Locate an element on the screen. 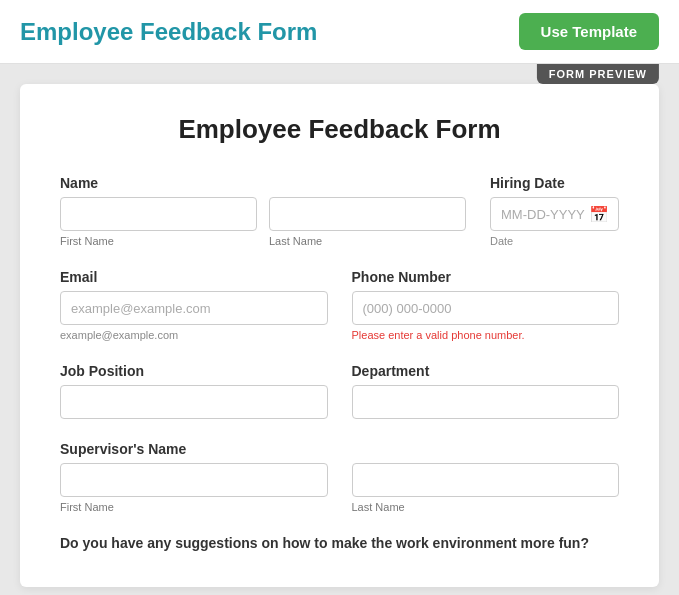 The image size is (679, 595). row-job-department: Job Position Department is located at coordinates (340, 391).